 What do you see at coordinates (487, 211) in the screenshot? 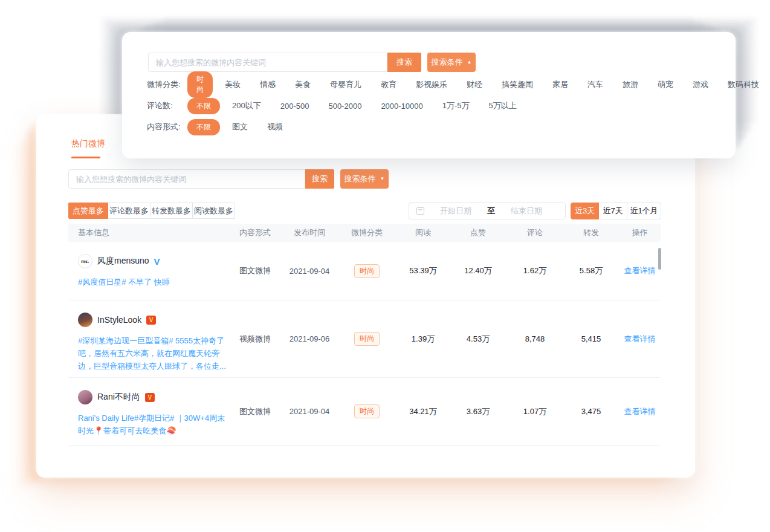
I see `date-range-picker: 开始日期 至 结束日期` at bounding box center [487, 211].